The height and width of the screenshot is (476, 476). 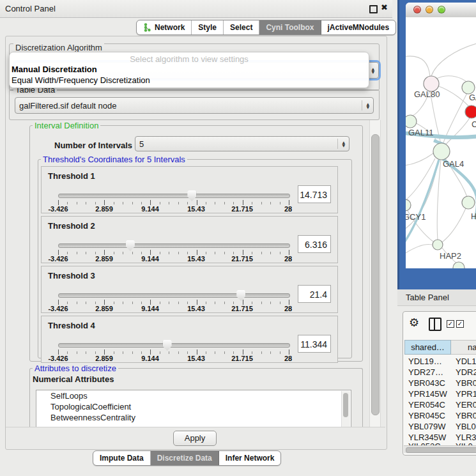 I want to click on tab-cyni-toolbox: Cyni Toolbox, so click(x=290, y=27).